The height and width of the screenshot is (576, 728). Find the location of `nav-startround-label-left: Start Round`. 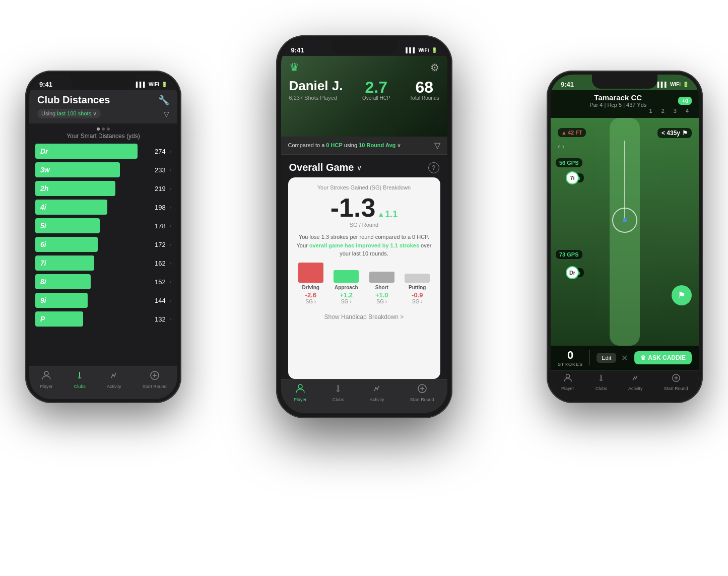

nav-startround-label-left: Start Round is located at coordinates (155, 387).